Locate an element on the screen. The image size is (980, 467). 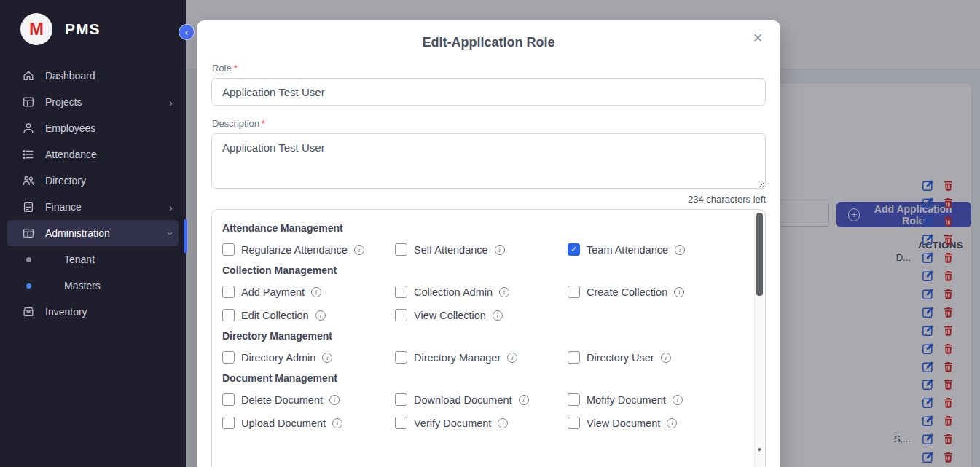
projects-icon is located at coordinates (28, 102).